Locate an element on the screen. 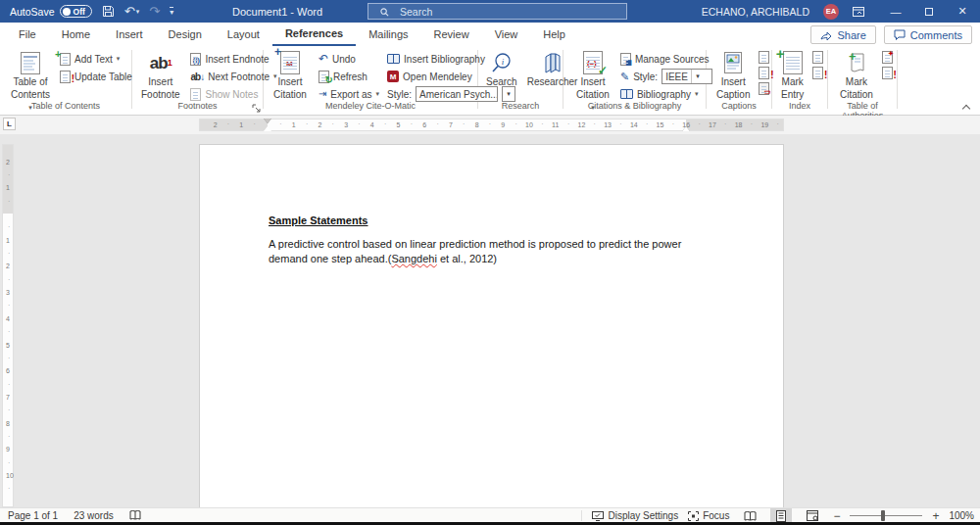 This screenshot has width=980, height=525. document-paragraph: A predictive control based on linear pre… is located at coordinates (499, 252).